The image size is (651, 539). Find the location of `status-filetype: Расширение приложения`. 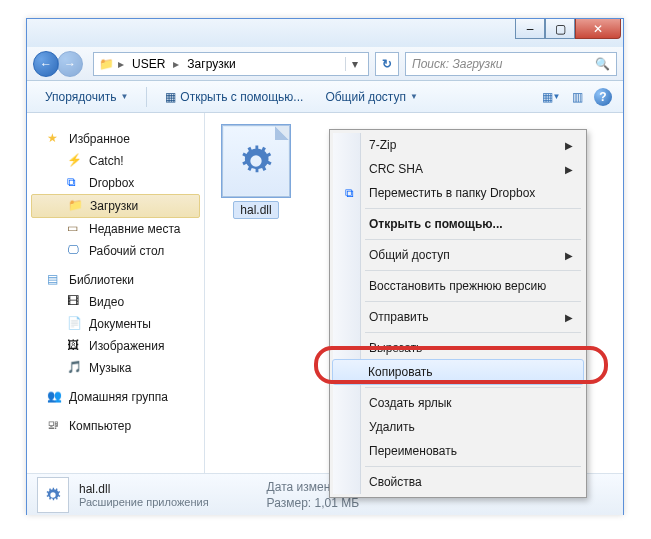

status-filetype: Расширение приложения is located at coordinates (144, 502).